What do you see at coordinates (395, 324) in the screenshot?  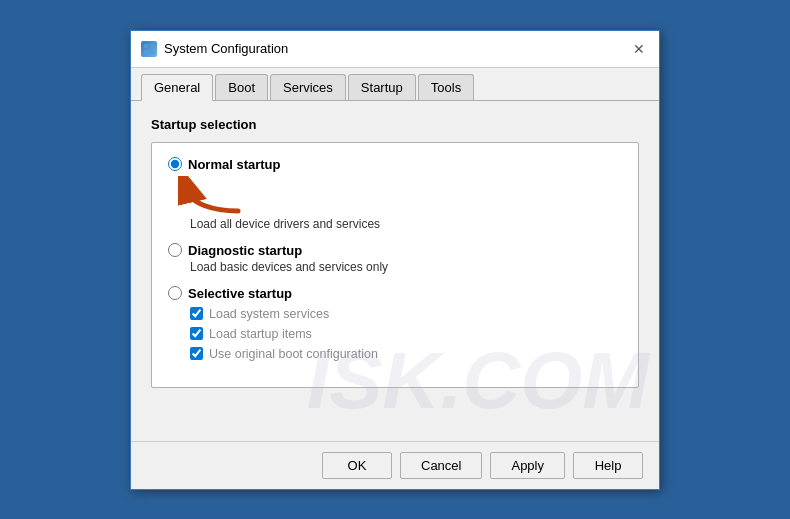 I see `selective-startup-group: Selective startup Load system services L…` at bounding box center [395, 324].